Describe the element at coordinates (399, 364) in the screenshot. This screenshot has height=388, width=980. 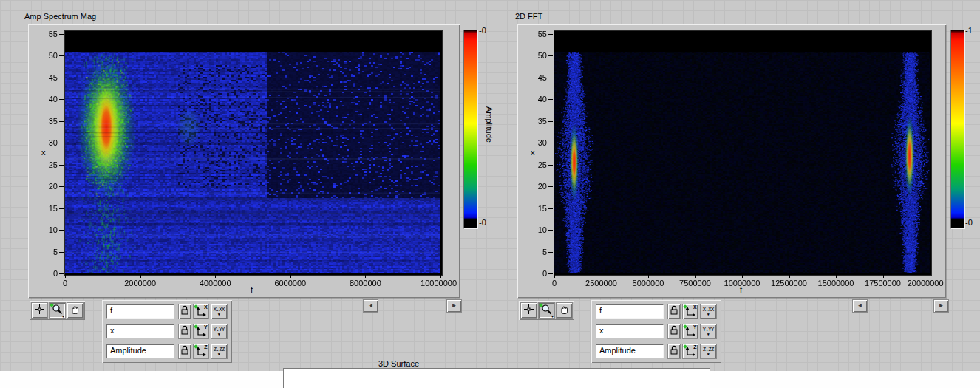
I see `surface-graph-title: 3D Surface` at that location.